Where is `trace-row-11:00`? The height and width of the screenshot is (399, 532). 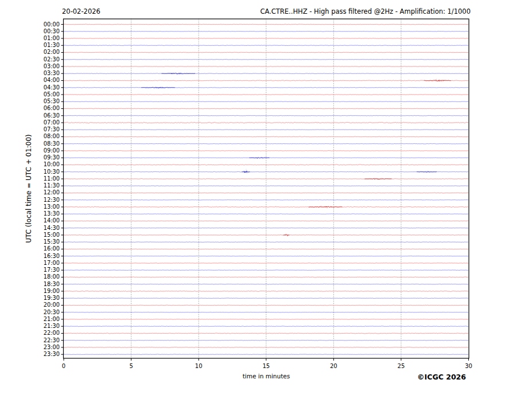
trace-row-11:00 is located at coordinates (266, 179).